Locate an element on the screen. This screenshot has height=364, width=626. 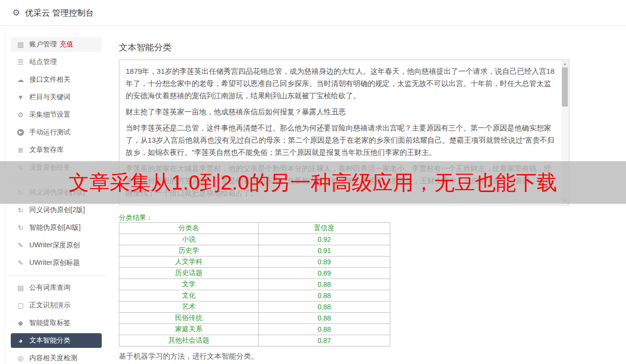
sidebar-divider is located at coordinates (56, 276).